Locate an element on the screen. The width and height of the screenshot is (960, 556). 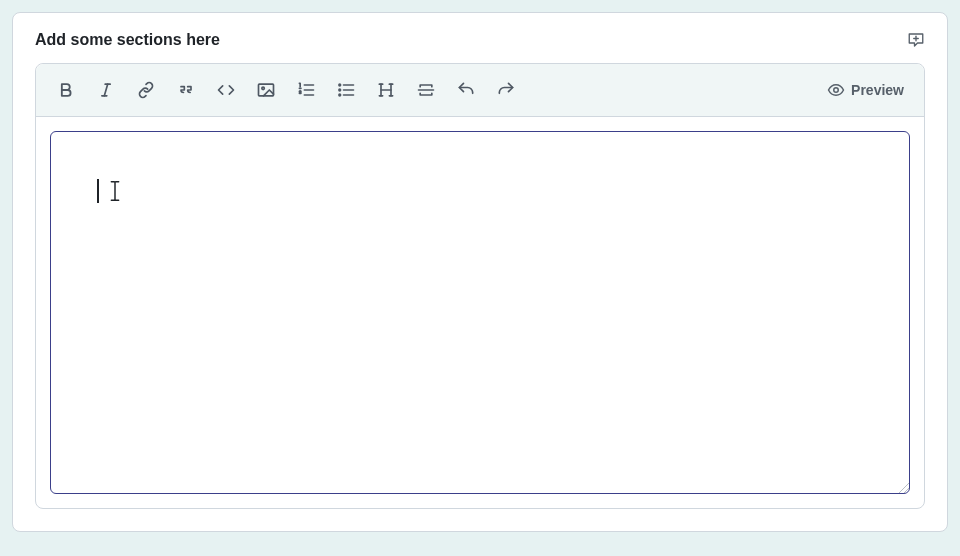
redo-icon is located at coordinates (506, 90).